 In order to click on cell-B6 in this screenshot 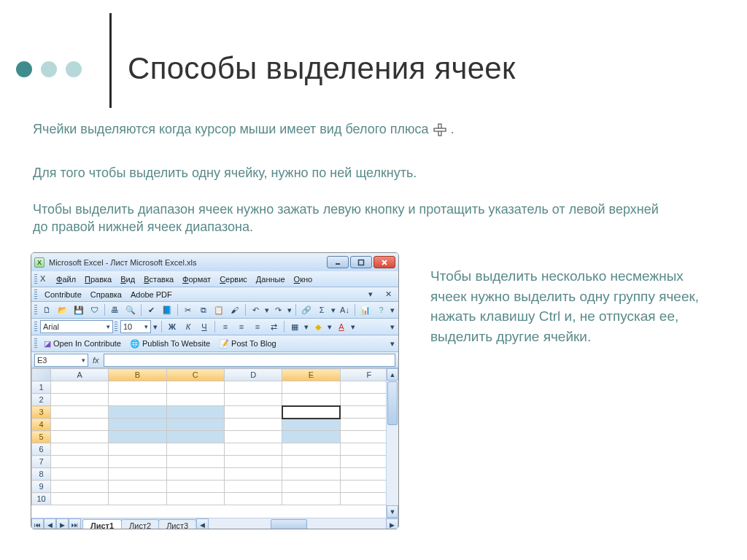, I will do `click(137, 449)`.